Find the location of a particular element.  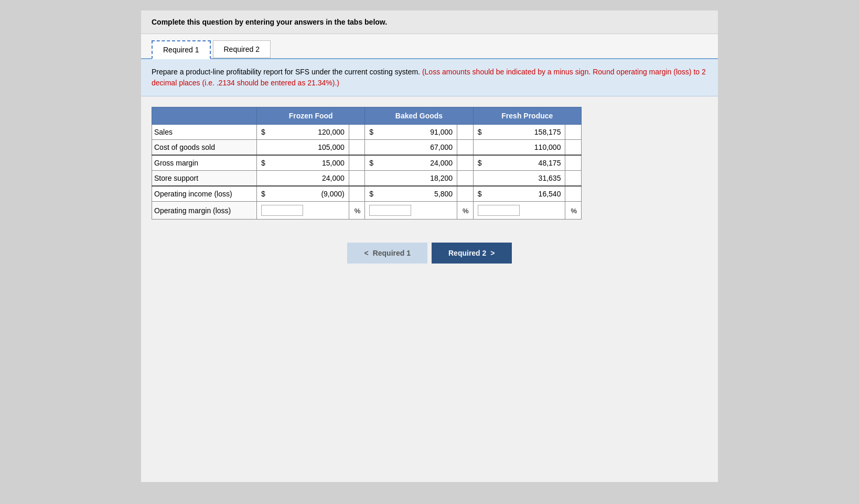

label-store-support: Store support is located at coordinates (205, 179).